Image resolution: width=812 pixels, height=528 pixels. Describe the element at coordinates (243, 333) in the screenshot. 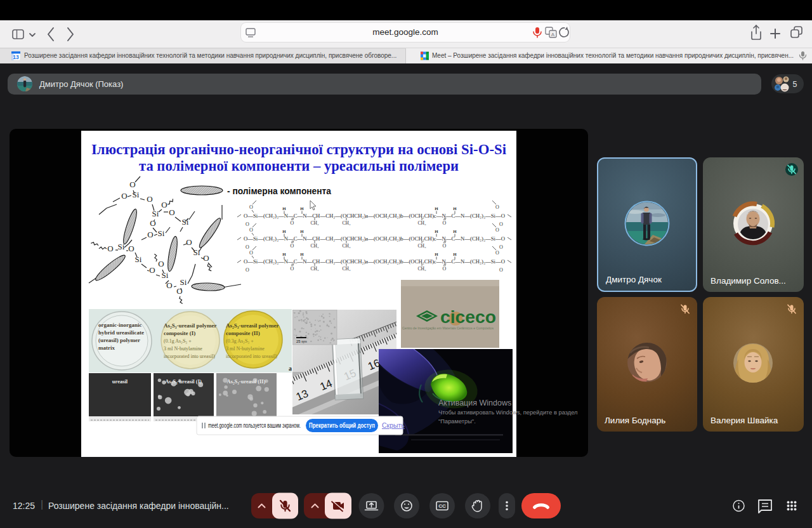

I see `svg-text: composite (II)` at that location.